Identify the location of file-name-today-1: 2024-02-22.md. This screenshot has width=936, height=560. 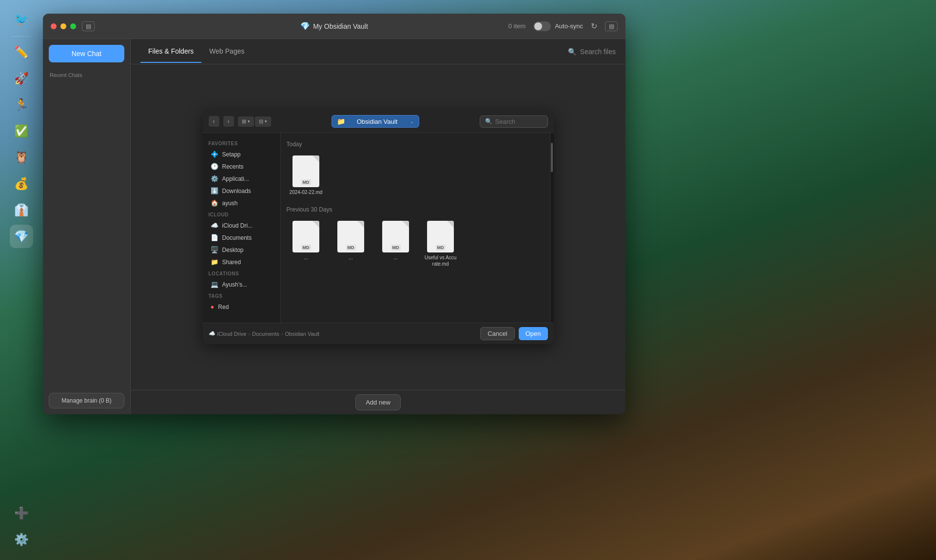
(306, 192).